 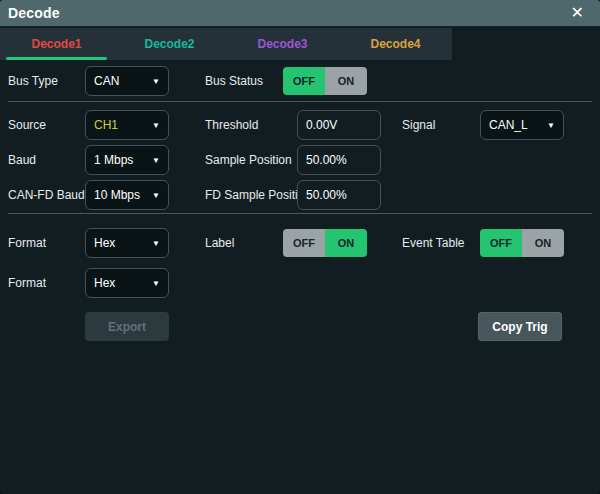 What do you see at coordinates (522, 243) in the screenshot?
I see `event-table-toggle: OFF ON` at bounding box center [522, 243].